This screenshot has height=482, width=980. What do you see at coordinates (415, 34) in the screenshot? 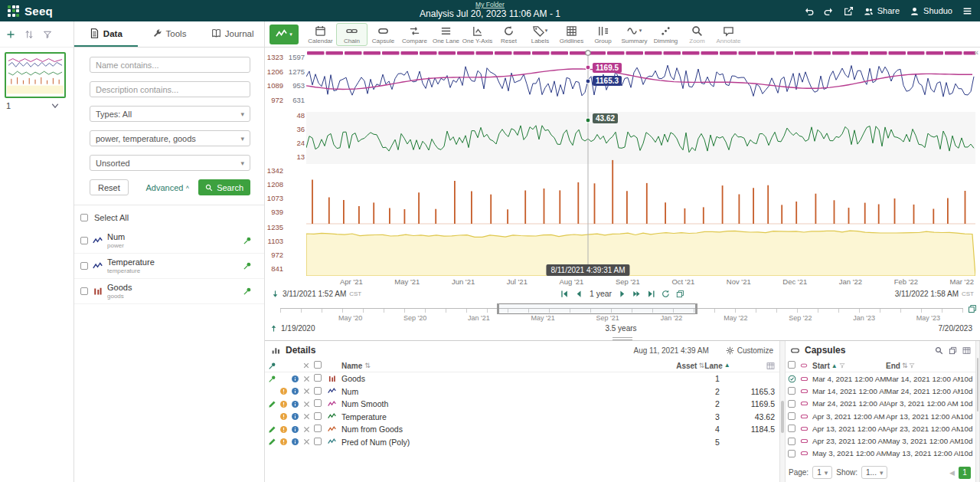
I see `toolbar-button: ▾ Compare` at bounding box center [415, 34].